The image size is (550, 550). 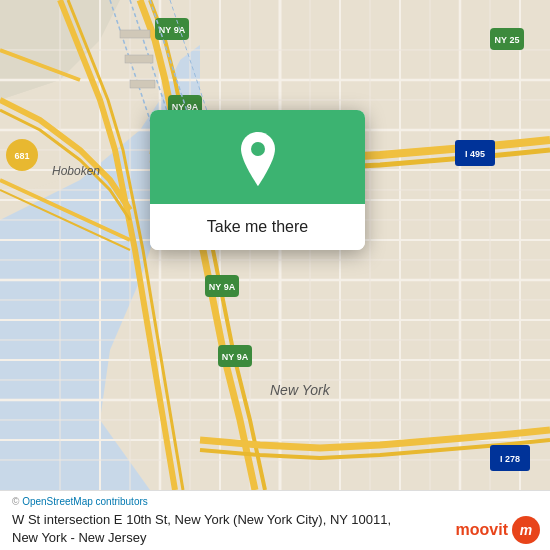 I want to click on svg-text: I 495, so click(x=475, y=154).